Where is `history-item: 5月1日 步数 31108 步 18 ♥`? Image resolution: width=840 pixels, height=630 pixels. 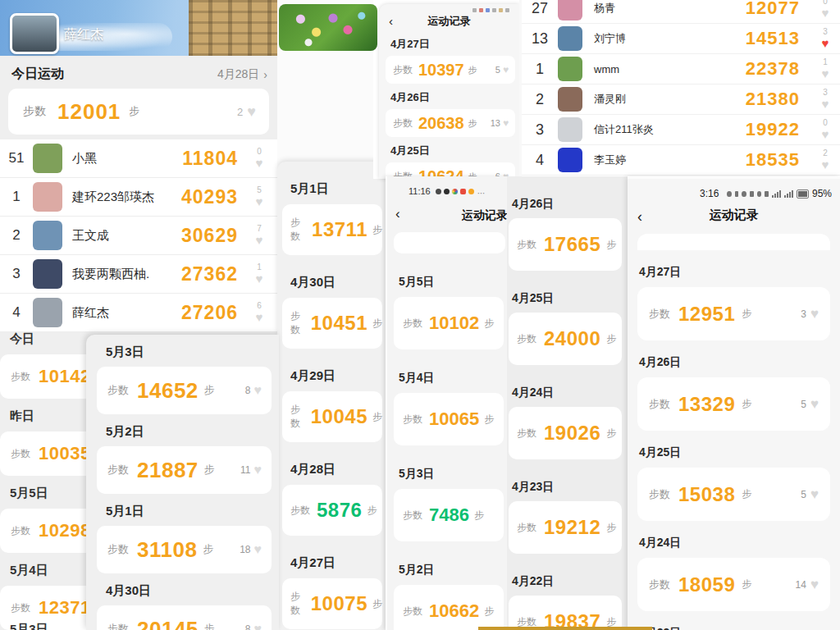 history-item: 5月1日 步数 31108 步 18 ♥ is located at coordinates (182, 538).